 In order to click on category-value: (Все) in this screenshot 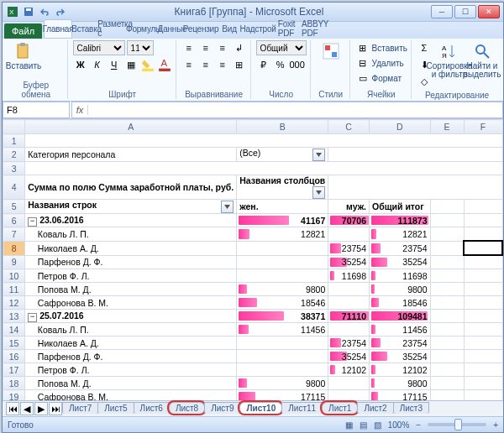, I will do `click(282, 154)`.